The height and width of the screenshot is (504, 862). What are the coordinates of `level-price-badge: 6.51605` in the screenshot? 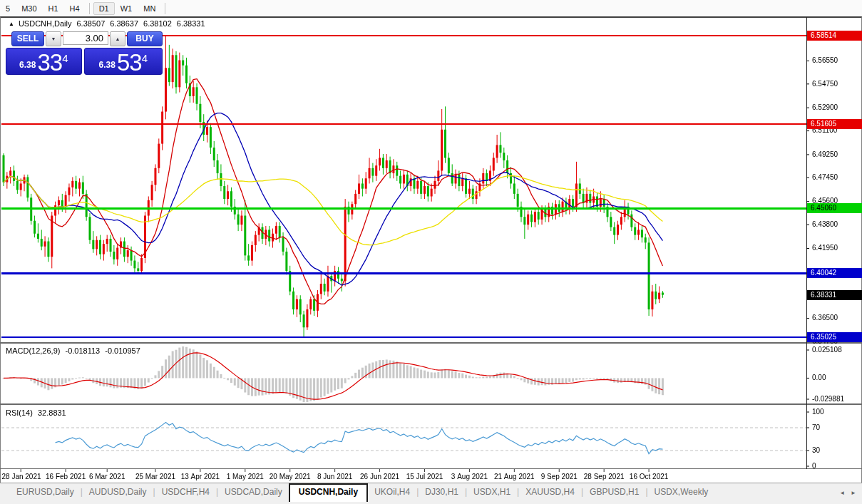 It's located at (834, 124).